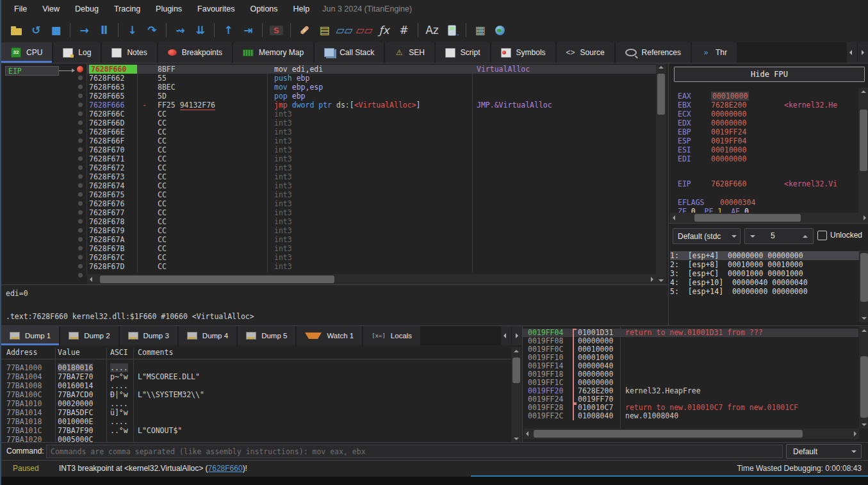  Describe the element at coordinates (864, 286) in the screenshot. I see `arguments-vertical-scrollbar` at that location.